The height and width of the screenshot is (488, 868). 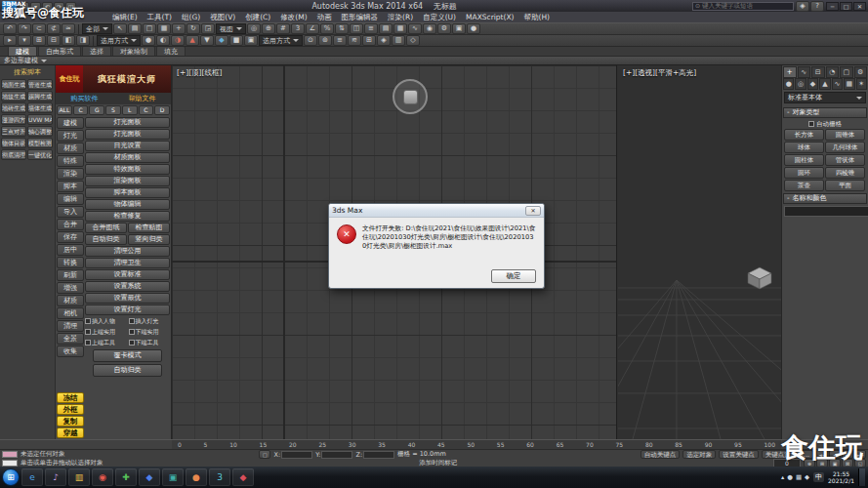 I want to click on script-button: 物体目录, so click(x=14, y=142).